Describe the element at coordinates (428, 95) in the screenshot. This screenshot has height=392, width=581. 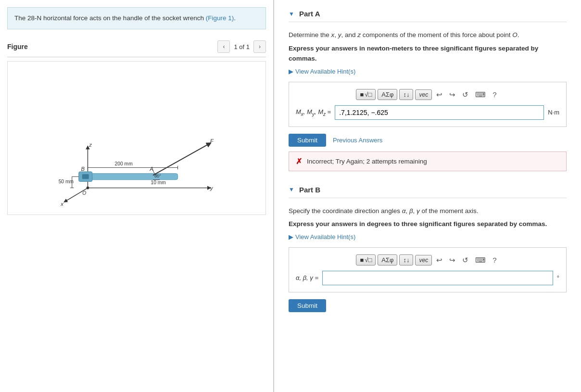
I see `part-a-toolbar: ■ √□ AΣφ ↕↓ vec ↩ ↪ ↺ ⌨ ?` at that location.